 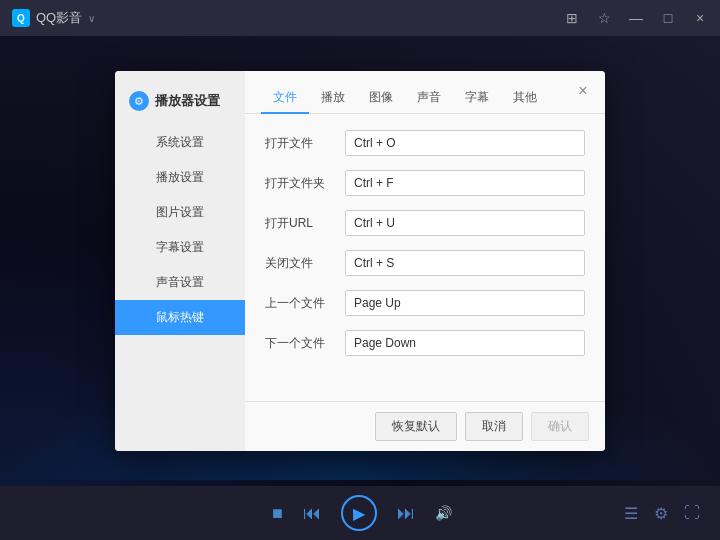 What do you see at coordinates (278, 514) in the screenshot?
I see `stop-button: ■` at bounding box center [278, 514].